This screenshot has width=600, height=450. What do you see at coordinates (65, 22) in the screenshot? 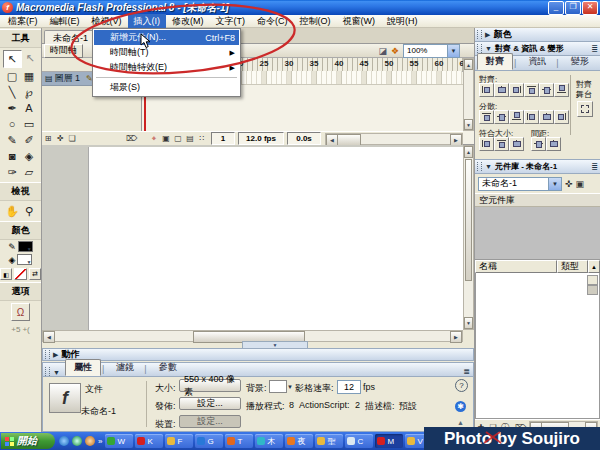
I see `menu-item-E: 編輯(E)` at bounding box center [65, 22].